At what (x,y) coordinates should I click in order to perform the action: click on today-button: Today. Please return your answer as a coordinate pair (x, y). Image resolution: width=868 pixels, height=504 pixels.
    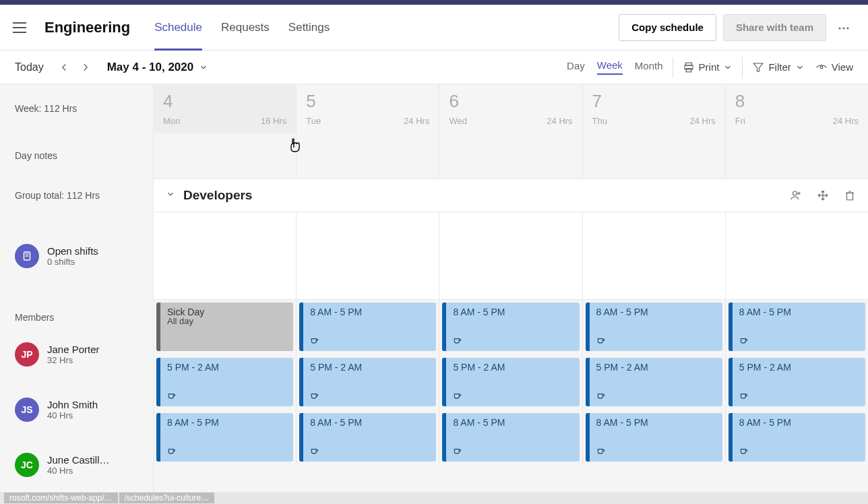
    Looking at the image, I should click on (30, 67).